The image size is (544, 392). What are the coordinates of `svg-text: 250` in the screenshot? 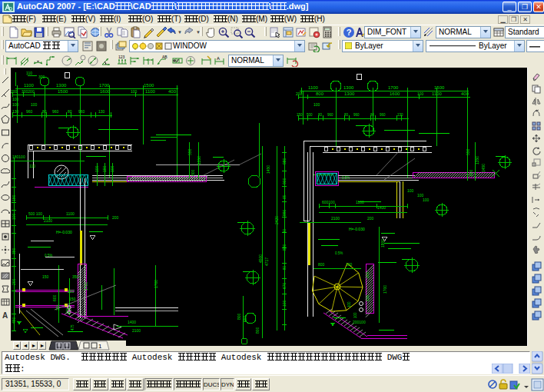 It's located at (58, 307).